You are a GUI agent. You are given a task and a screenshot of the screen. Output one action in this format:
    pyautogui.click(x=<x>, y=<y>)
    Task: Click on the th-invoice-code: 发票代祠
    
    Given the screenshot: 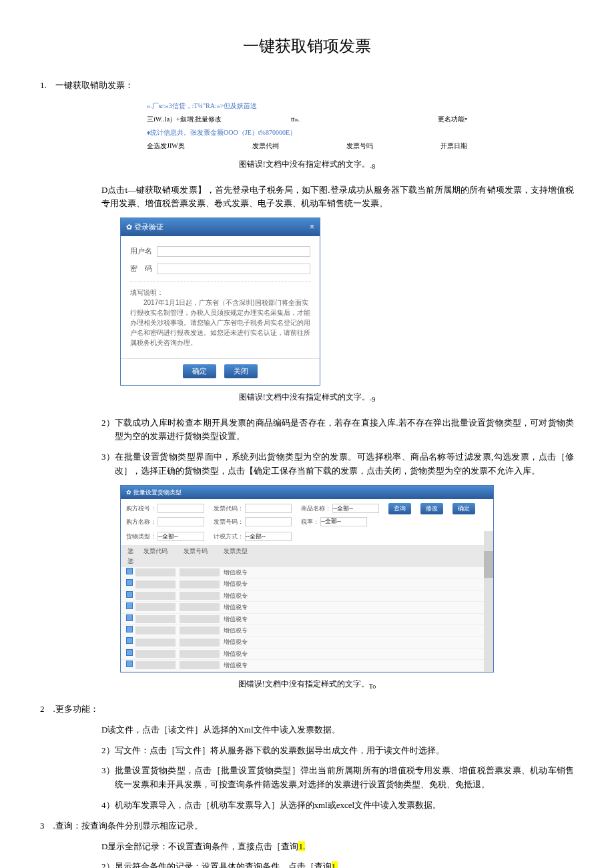 What is the action you would take?
    pyautogui.click(x=266, y=146)
    